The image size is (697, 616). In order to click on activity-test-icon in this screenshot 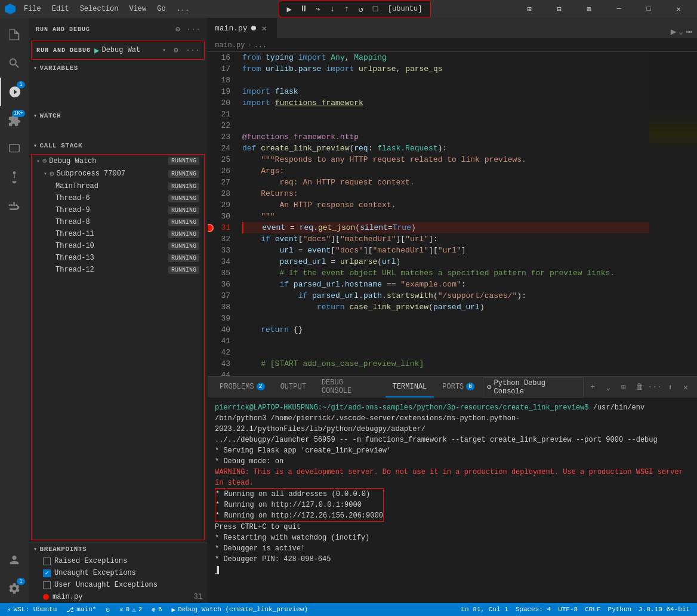, I will do `click(14, 178)`.